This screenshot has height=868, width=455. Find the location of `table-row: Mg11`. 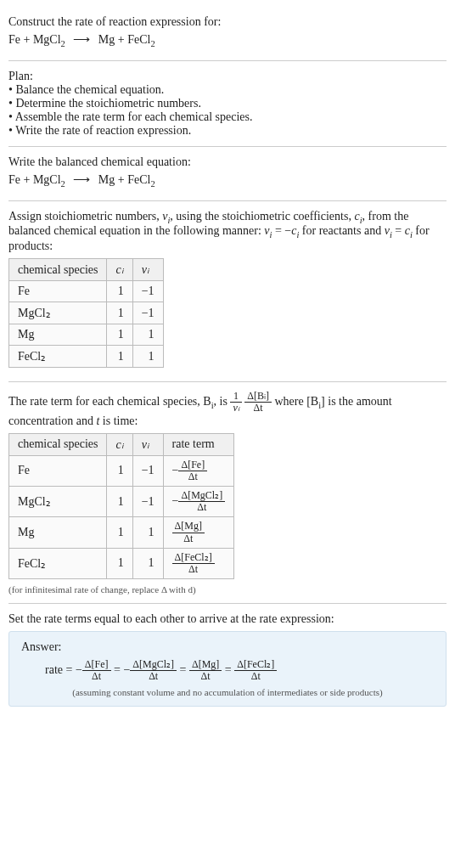

table-row: Mg11 is located at coordinates (87, 335).